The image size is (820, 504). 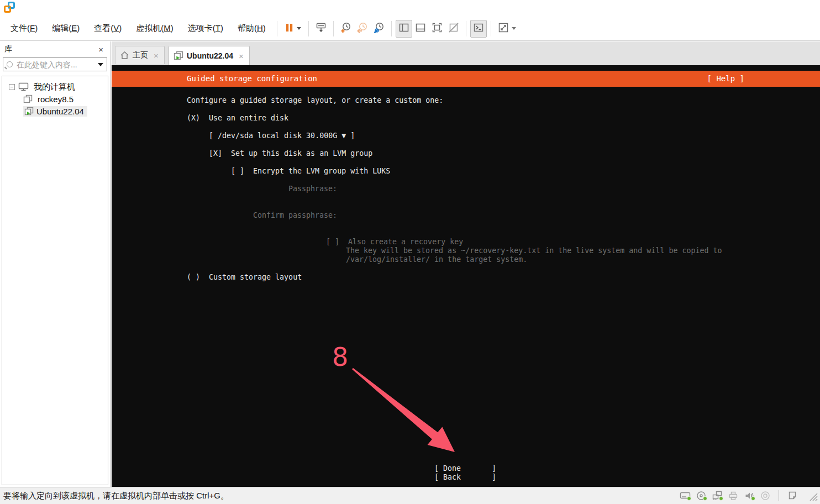 I want to click on send-ctrl-alt-del-button, so click(x=321, y=29).